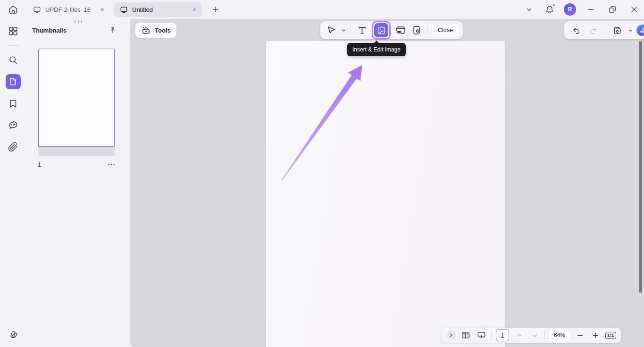 The width and height of the screenshot is (644, 347). What do you see at coordinates (641, 167) in the screenshot?
I see `vertical-scrollbar` at bounding box center [641, 167].